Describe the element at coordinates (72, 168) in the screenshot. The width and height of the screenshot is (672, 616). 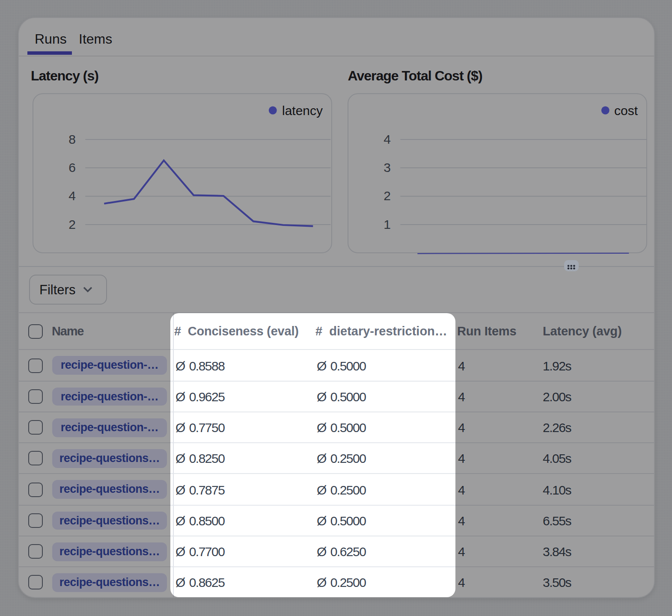
I see `svg-text: 6` at that location.